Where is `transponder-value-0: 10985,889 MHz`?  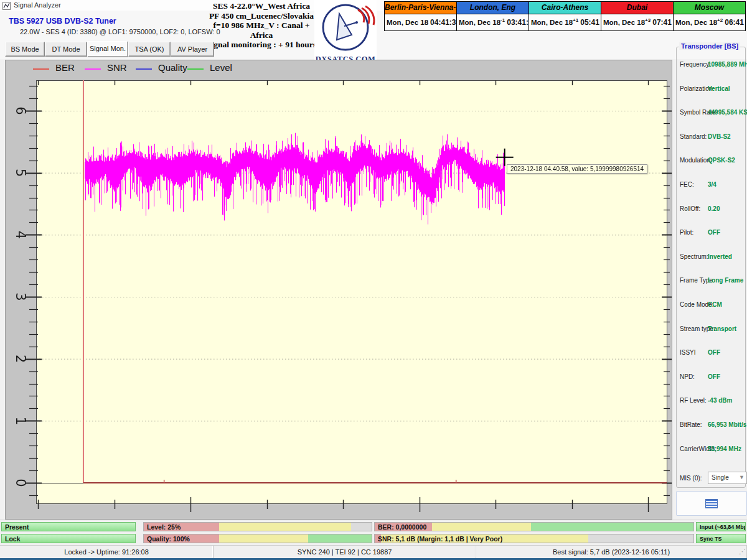 transponder-value-0: 10985,889 MHz is located at coordinates (727, 65).